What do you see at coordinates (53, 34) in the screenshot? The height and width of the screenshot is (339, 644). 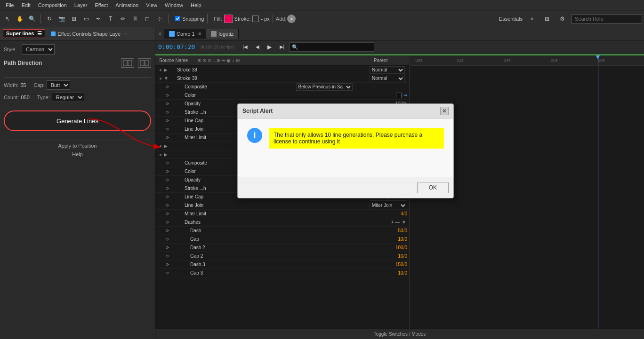 I see `layer-icon` at bounding box center [53, 34].